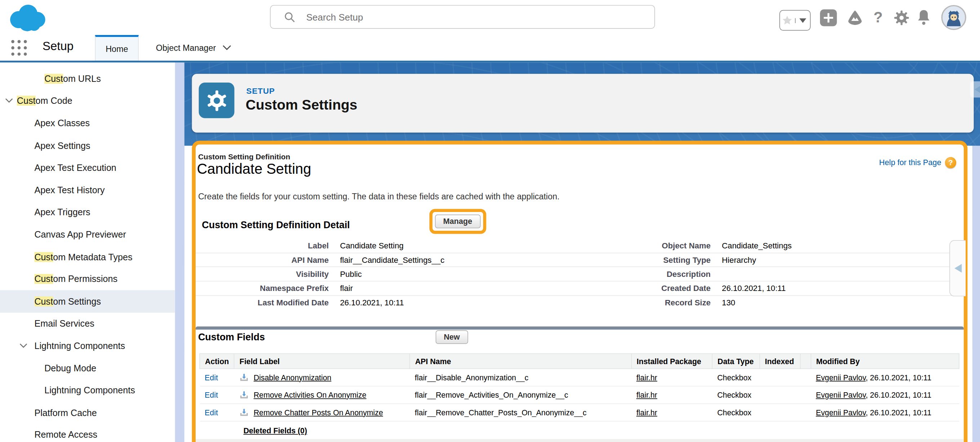  I want to click on collapse-handle-icon, so click(975, 90).